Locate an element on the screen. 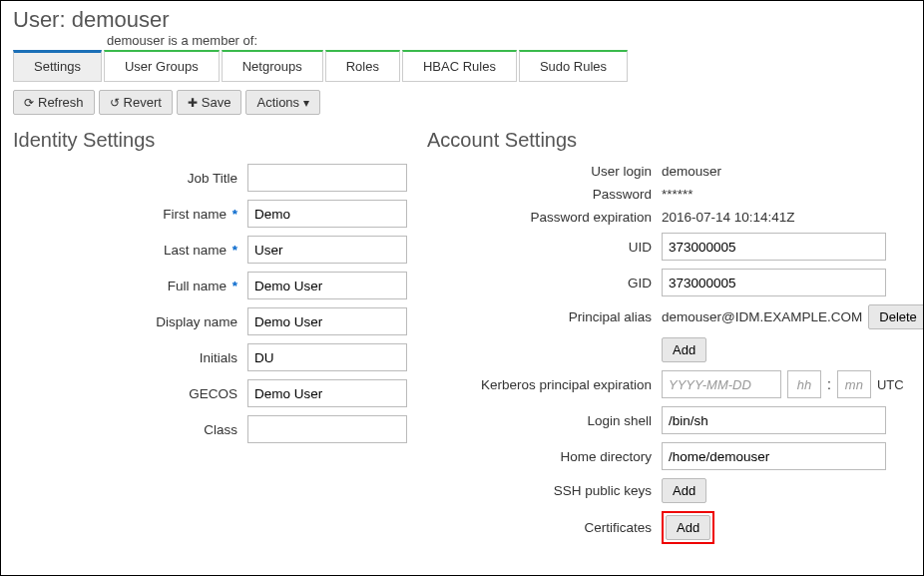  gecos-input is located at coordinates (327, 393).